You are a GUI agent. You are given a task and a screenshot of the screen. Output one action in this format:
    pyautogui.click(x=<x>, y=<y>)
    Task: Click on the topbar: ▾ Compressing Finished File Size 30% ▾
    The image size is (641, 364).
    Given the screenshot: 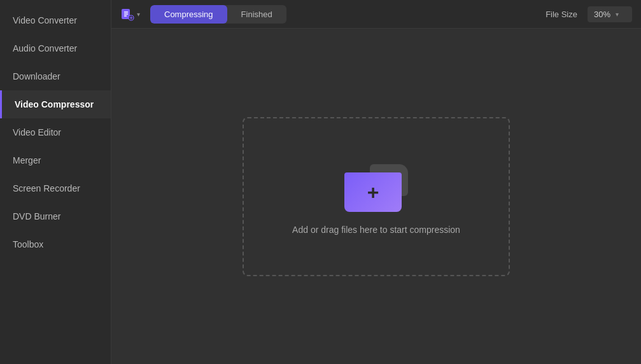 What is the action you would take?
    pyautogui.click(x=376, y=14)
    